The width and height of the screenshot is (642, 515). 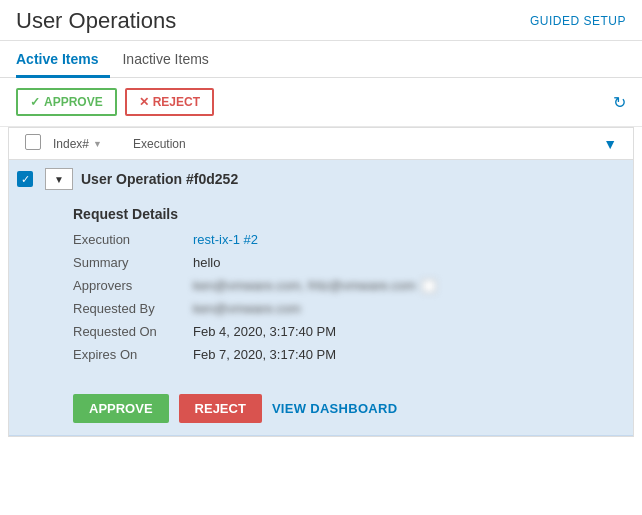 I want to click on table-header-row: Index# ▼ Execution ▼, so click(x=321, y=144).